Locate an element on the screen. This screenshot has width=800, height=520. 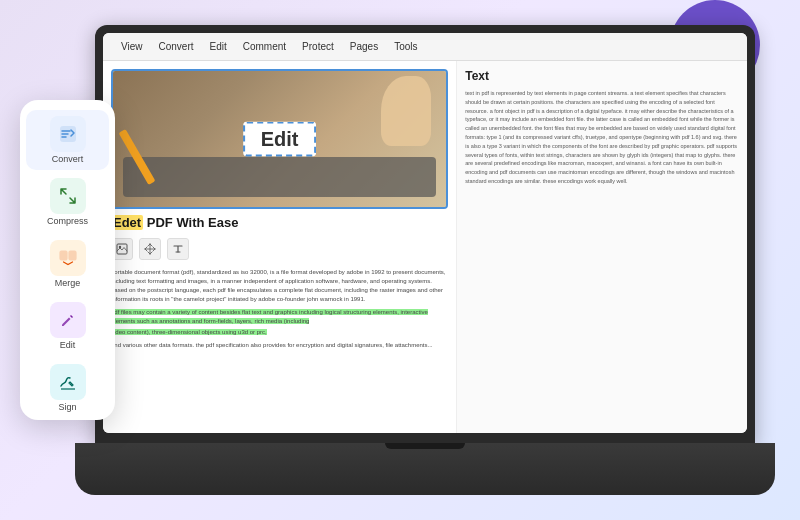
menu-pages: Pages is located at coordinates (364, 46).